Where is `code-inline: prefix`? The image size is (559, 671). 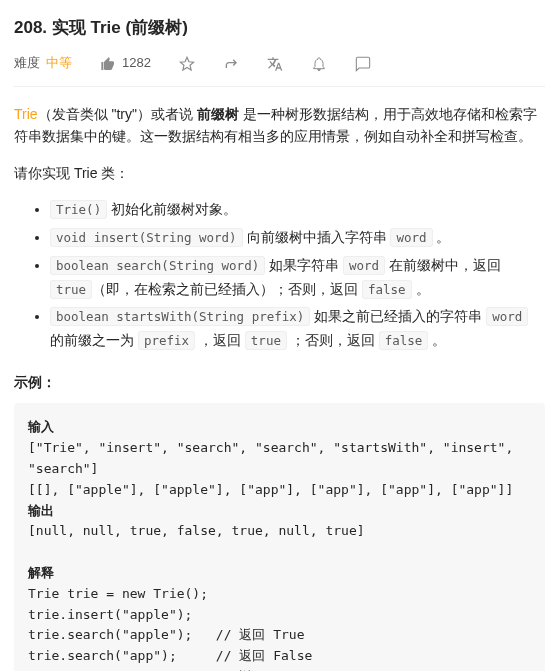
code-inline: prefix is located at coordinates (166, 340).